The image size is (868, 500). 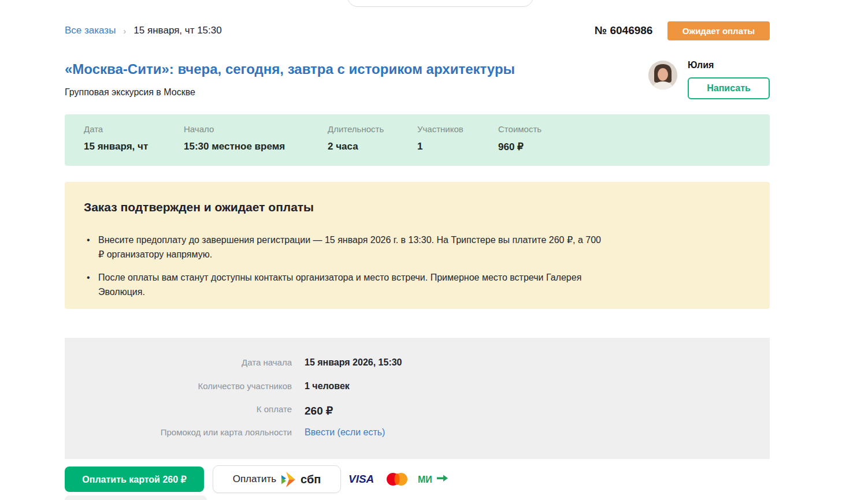 I want to click on order-number: № 6046986, so click(x=624, y=31).